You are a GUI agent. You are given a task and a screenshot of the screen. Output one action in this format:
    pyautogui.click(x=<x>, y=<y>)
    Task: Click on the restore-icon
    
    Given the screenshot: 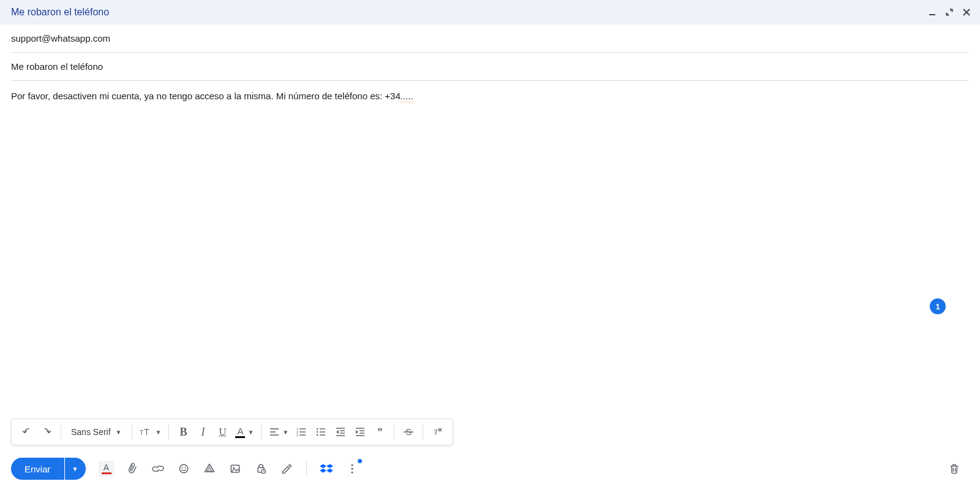 What is the action you would take?
    pyautogui.click(x=949, y=12)
    